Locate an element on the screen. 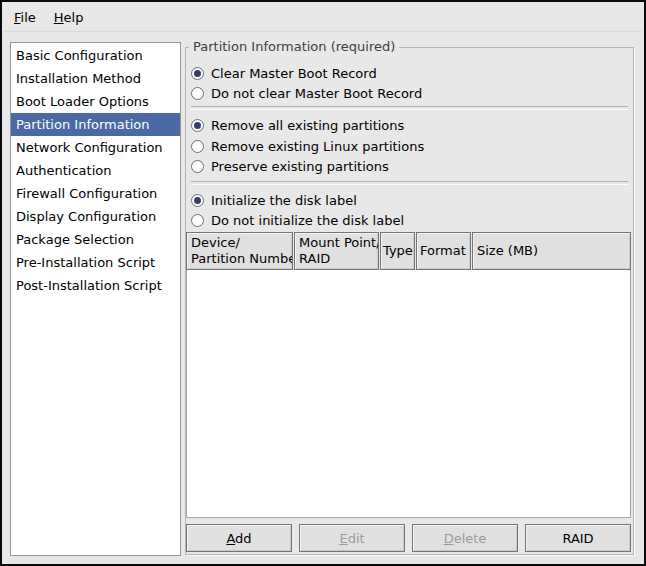  raid-button: RAID is located at coordinates (578, 538).